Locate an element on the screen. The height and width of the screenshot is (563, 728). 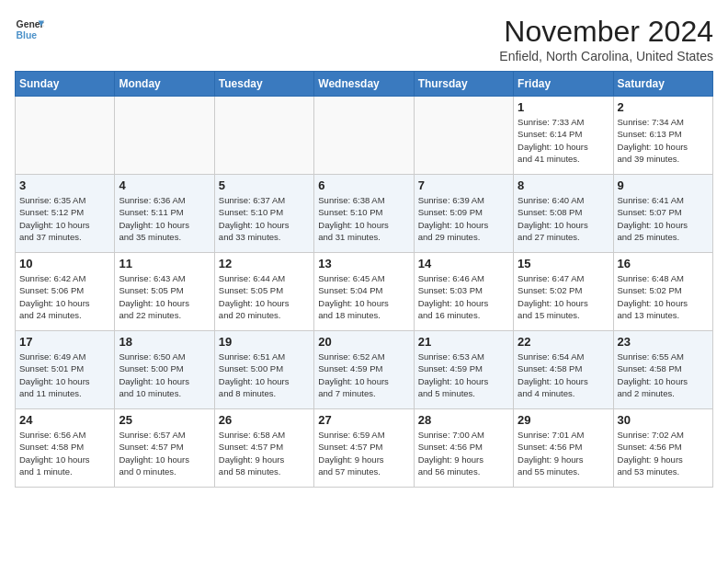
day-info: Sunrise: 6:47 AM Sunset: 5:02 PM Dayligh… is located at coordinates (563, 296).